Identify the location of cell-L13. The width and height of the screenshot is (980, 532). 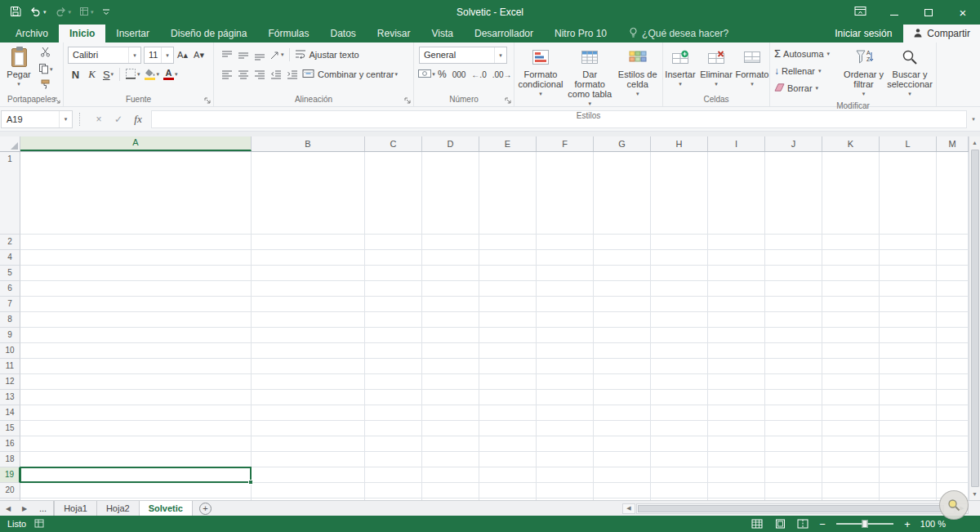
(908, 397).